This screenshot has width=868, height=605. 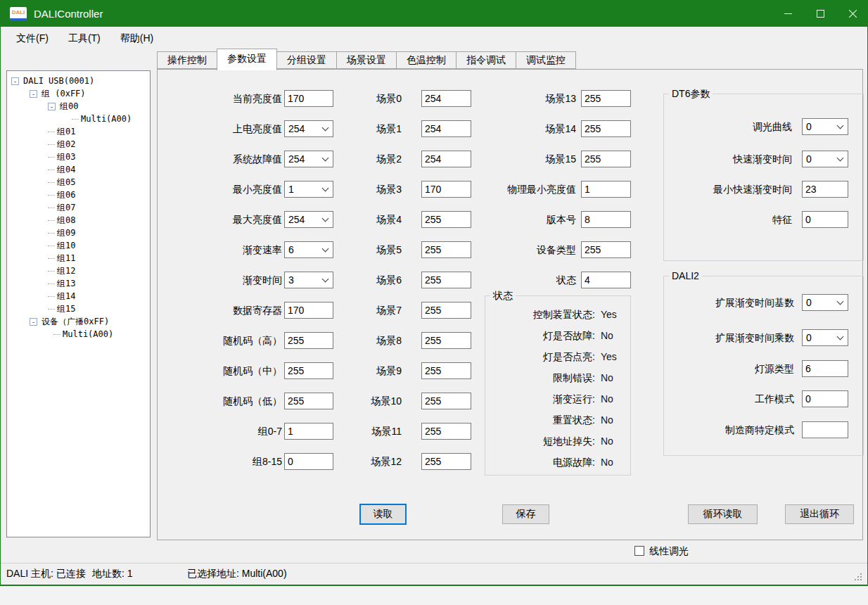 I want to click on field-label: 场景7, so click(x=349, y=310).